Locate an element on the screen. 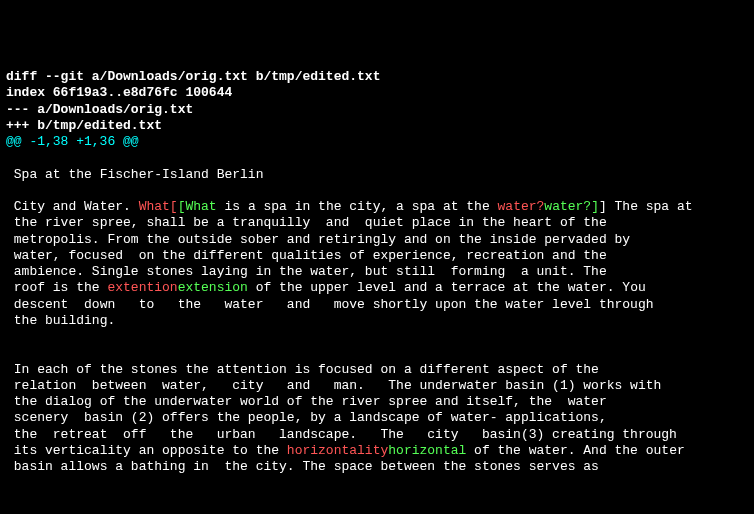 This screenshot has width=754, height=514. context-line: the dialog of the underwater world of th… is located at coordinates (306, 402).